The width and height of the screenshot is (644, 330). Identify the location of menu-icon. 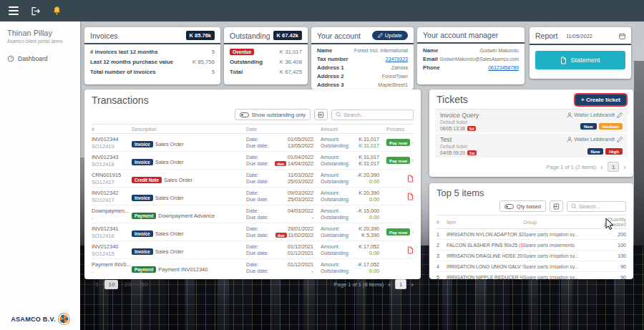
(14, 11).